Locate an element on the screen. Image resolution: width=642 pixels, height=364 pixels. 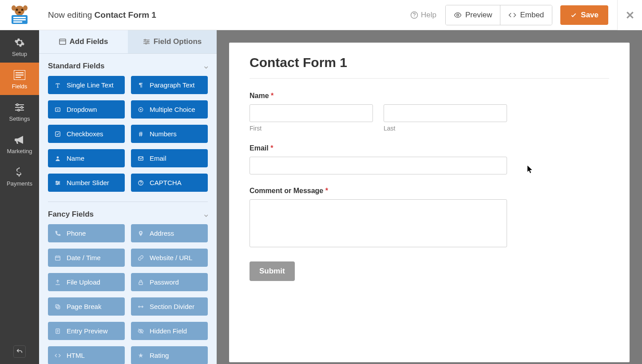
field-chip-password: Password is located at coordinates (170, 282).